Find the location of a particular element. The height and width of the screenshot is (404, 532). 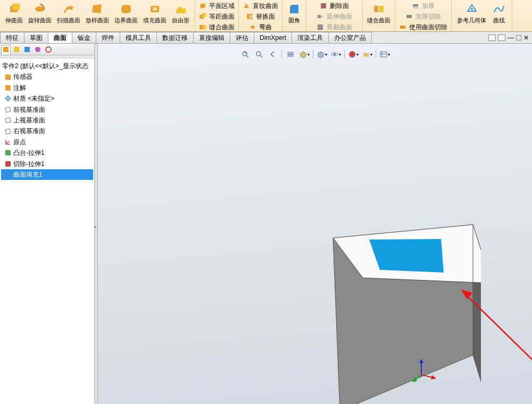

display-style-button: ▾ is located at coordinates (322, 54).